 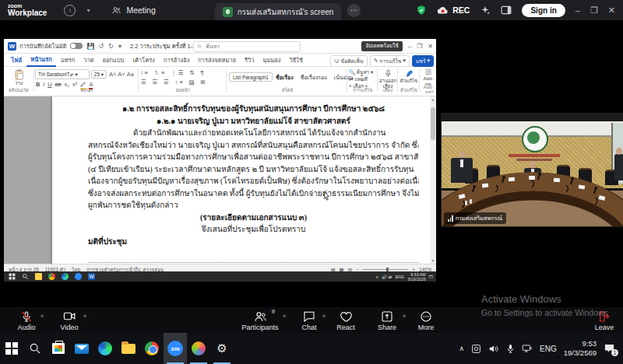 What do you see at coordinates (260, 320) in the screenshot?
I see `participants-button: 9 Participants` at bounding box center [260, 320].